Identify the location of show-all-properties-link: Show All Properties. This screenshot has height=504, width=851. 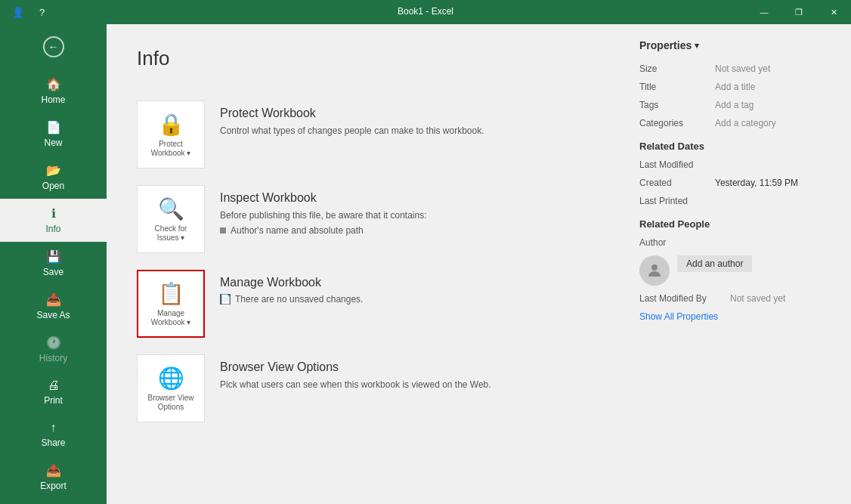
(738, 317).